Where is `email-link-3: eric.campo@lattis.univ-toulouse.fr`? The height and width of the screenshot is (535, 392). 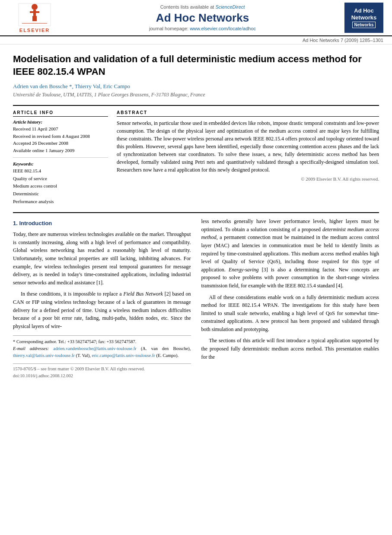
email-link-3: eric.campo@lattis.univ-toulouse.fr is located at coordinates (123, 355).